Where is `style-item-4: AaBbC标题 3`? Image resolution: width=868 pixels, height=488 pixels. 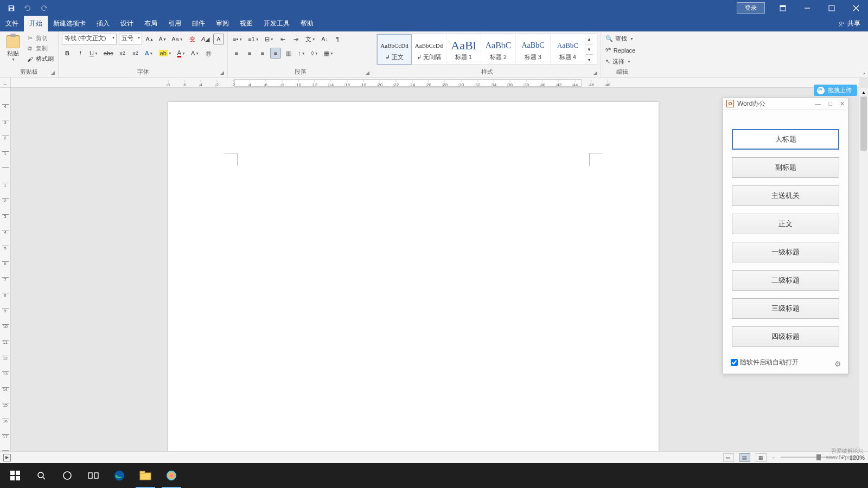
style-item-4: AaBbC标题 3 is located at coordinates (533, 49).